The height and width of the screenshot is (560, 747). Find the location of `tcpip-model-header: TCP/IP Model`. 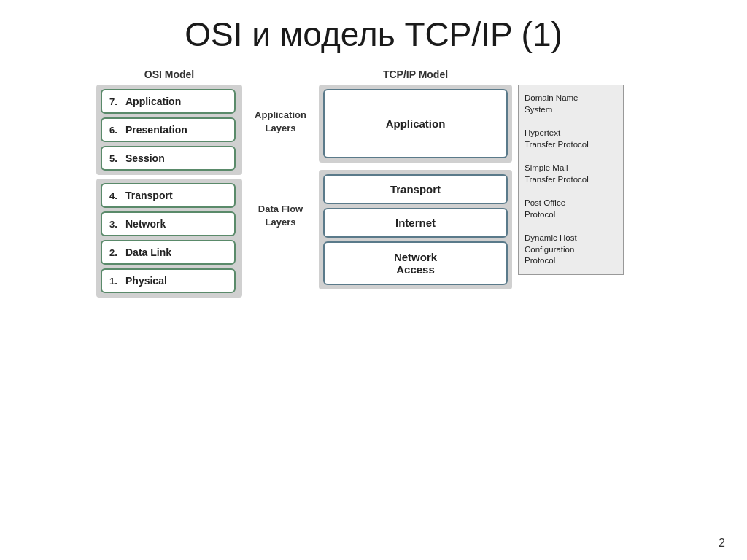

tcpip-model-header: TCP/IP Model is located at coordinates (416, 74).